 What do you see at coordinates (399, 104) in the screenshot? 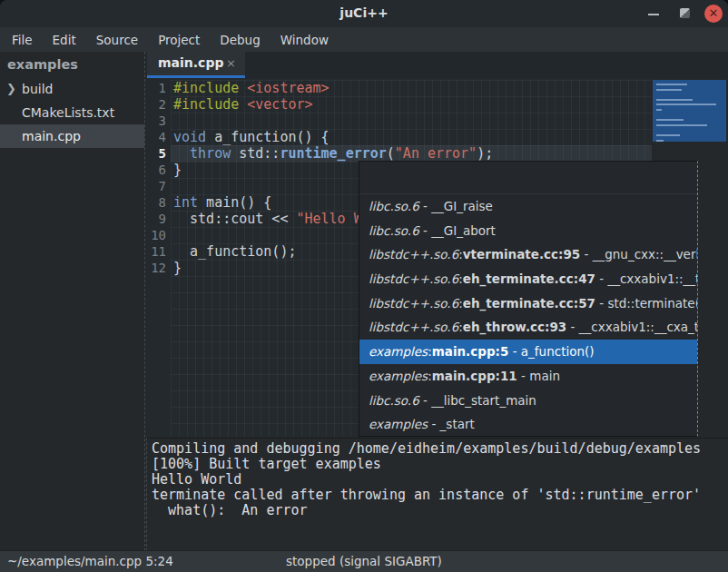
I see `code-line: 2#include <vector>` at bounding box center [399, 104].